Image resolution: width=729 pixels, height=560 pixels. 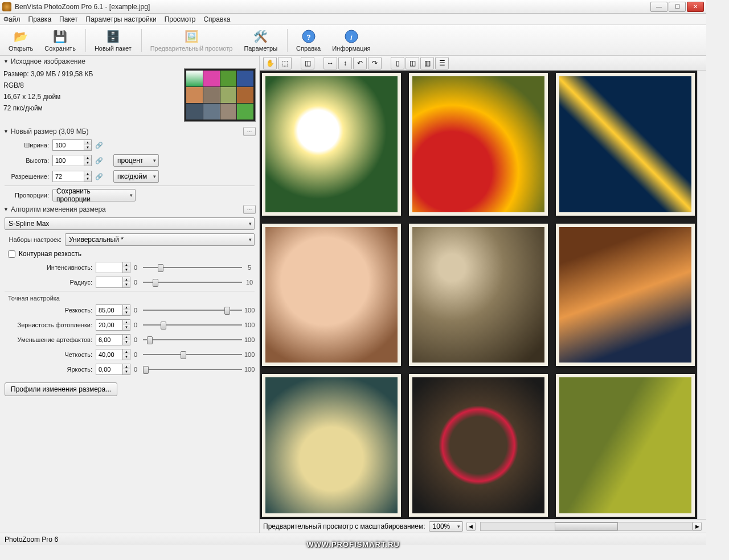 What do you see at coordinates (353, 7) in the screenshot?
I see `titlebar: BenVista PhotoZoom Pro 6.1 - [example.jp…` at bounding box center [353, 7].